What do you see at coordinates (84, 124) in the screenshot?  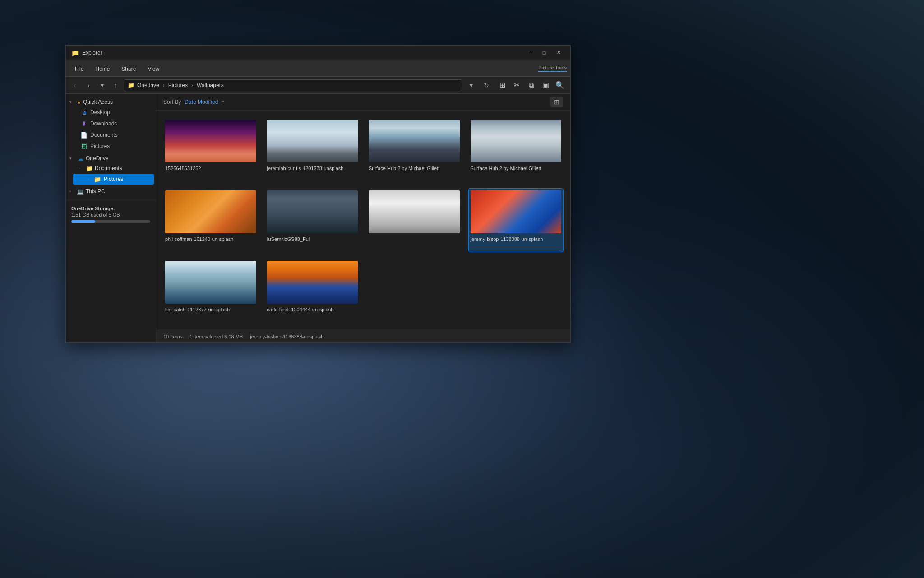 I see `downloads-icon: ⬇` at bounding box center [84, 124].